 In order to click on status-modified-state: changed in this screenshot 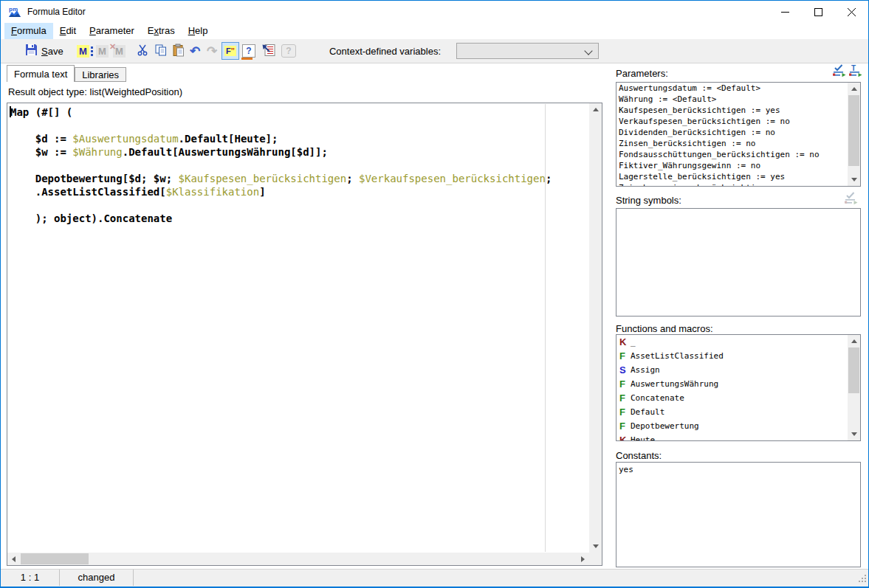, I will do `click(97, 578)`.